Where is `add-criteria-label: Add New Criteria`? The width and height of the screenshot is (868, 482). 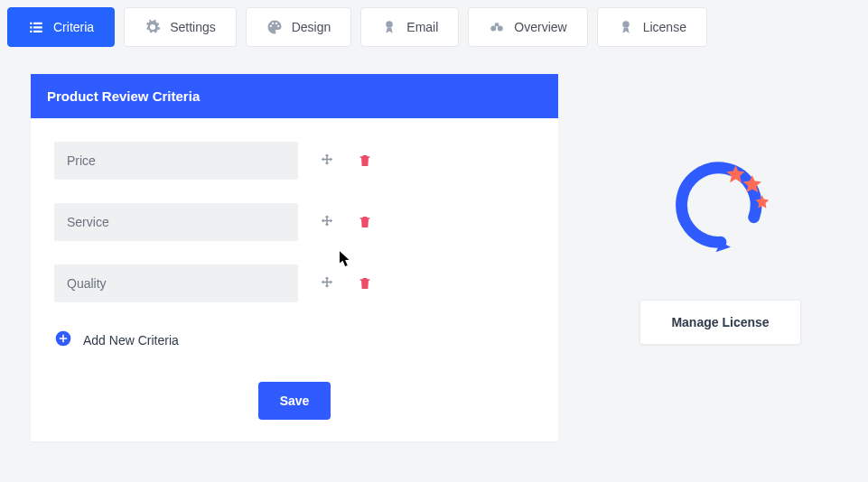 add-criteria-label: Add New Criteria is located at coordinates (131, 340).